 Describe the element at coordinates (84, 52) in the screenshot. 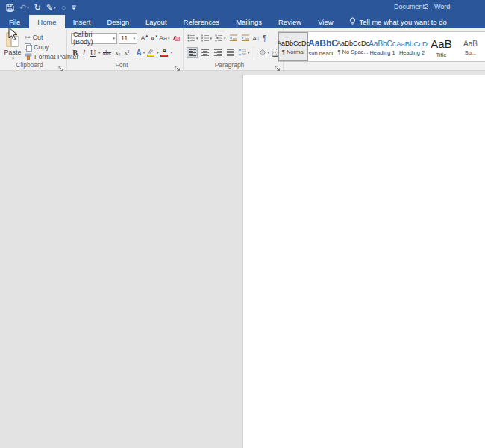

I see `italic-button: I` at that location.